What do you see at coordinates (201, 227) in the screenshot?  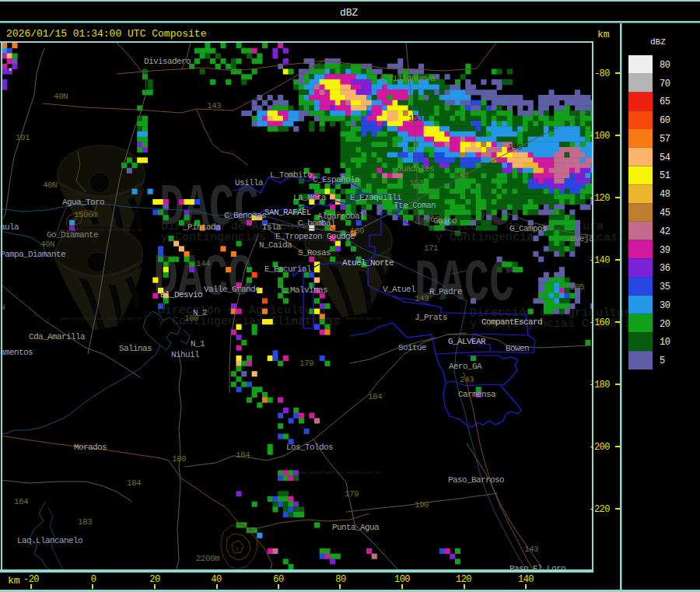 I see `svg-text: _Pintada` at bounding box center [201, 227].